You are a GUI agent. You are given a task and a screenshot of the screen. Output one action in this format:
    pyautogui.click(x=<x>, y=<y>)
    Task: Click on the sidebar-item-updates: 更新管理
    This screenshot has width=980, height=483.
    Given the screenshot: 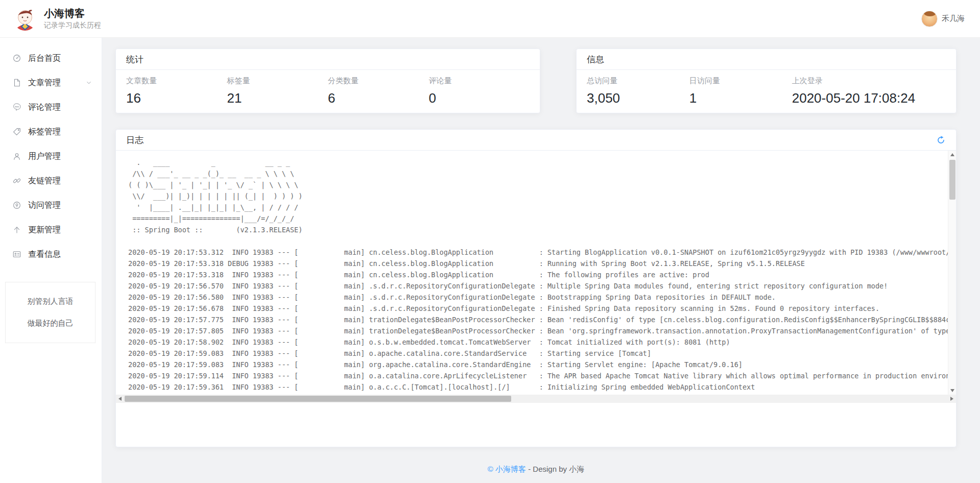 What is the action you would take?
    pyautogui.click(x=51, y=230)
    